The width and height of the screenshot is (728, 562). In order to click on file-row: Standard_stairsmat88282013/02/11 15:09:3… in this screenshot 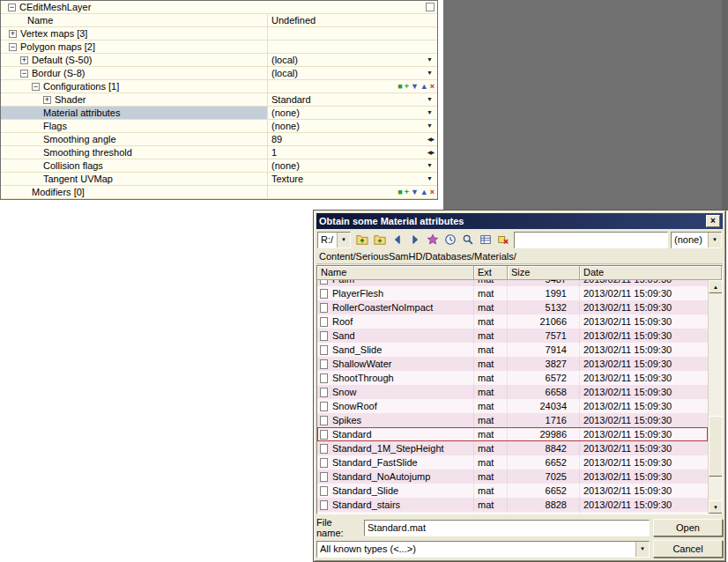, I will do `click(513, 505)`.